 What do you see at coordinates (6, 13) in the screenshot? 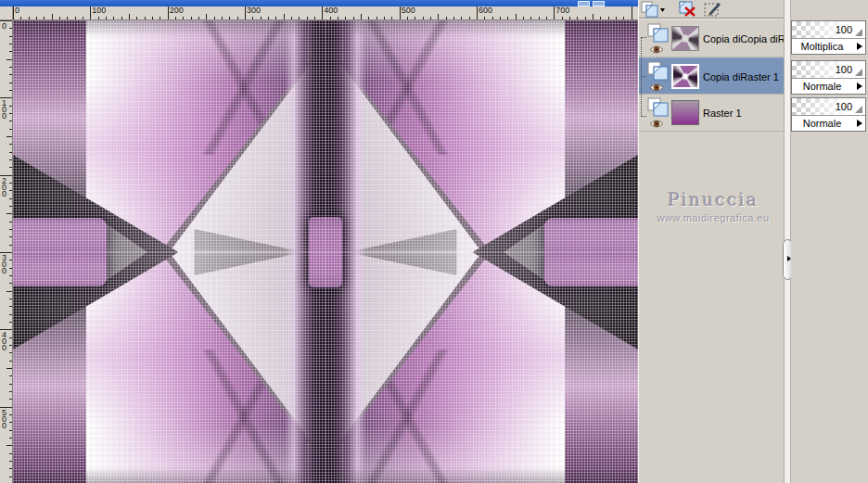
I see `ruler-corner` at bounding box center [6, 13].